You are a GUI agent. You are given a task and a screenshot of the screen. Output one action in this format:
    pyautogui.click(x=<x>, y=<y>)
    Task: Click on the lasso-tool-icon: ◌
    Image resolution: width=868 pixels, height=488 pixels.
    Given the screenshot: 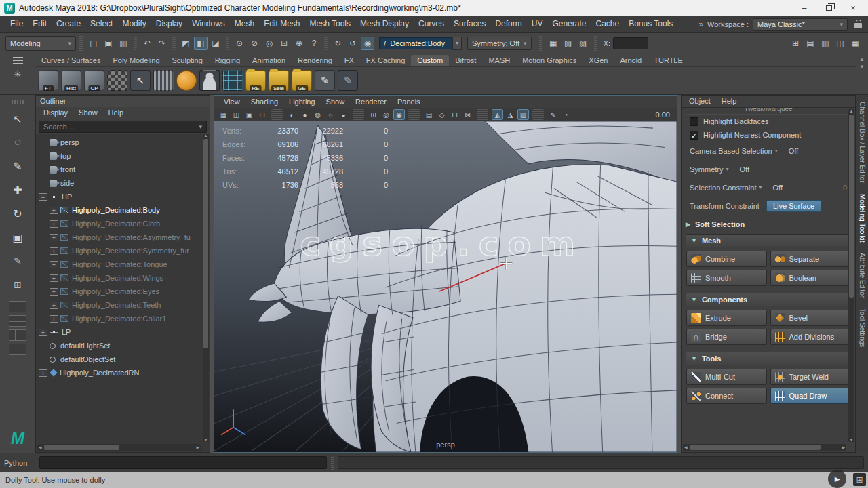 What is the action you would take?
    pyautogui.click(x=18, y=142)
    